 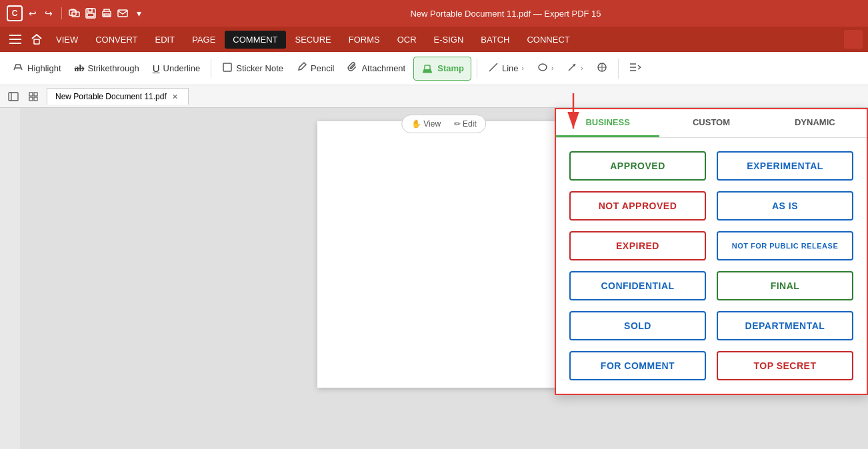 I want to click on menu-view: VIEW, so click(x=67, y=40).